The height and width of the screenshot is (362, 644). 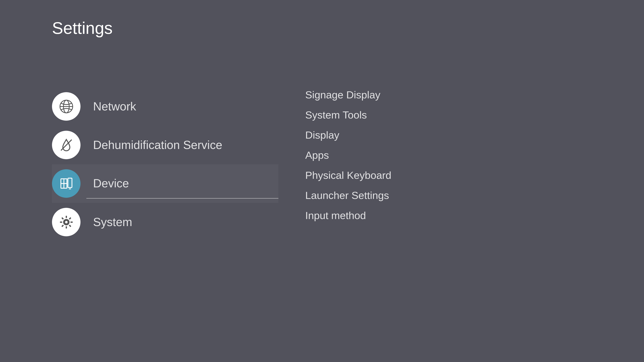 What do you see at coordinates (114, 106) in the screenshot?
I see `sidebar-item-label: Network` at bounding box center [114, 106].